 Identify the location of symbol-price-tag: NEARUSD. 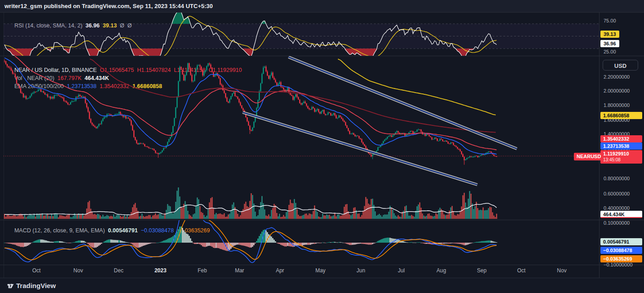
(589, 156).